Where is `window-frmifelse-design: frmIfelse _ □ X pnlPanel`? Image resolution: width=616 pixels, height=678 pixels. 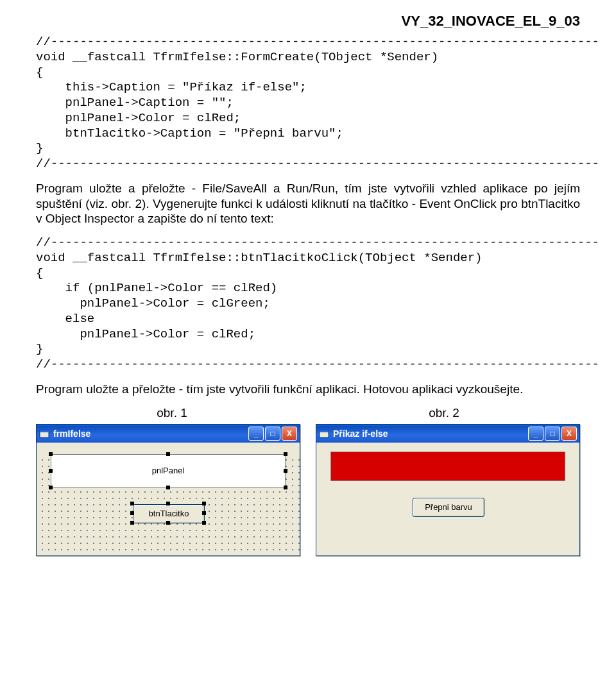
window-frmifelse-design: frmIfelse _ □ X pnlPanel is located at coordinates (168, 490).